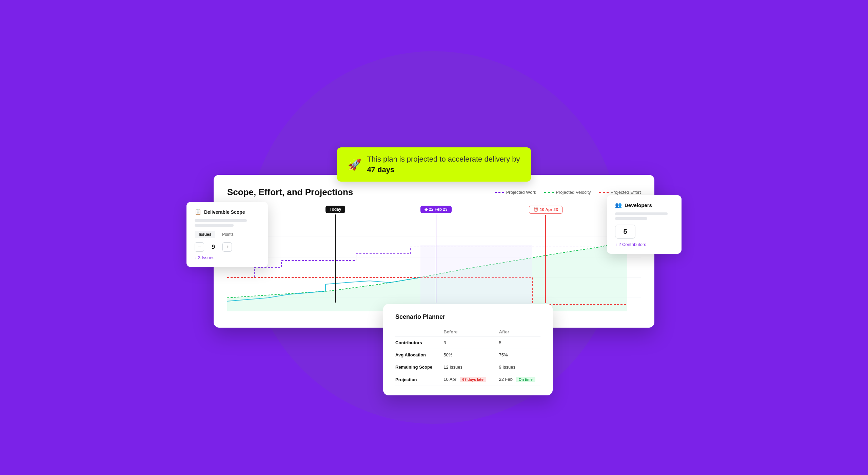 Image resolution: width=868 pixels, height=475 pixels. What do you see at coordinates (335, 209) in the screenshot?
I see `badge-today: Today` at bounding box center [335, 209].